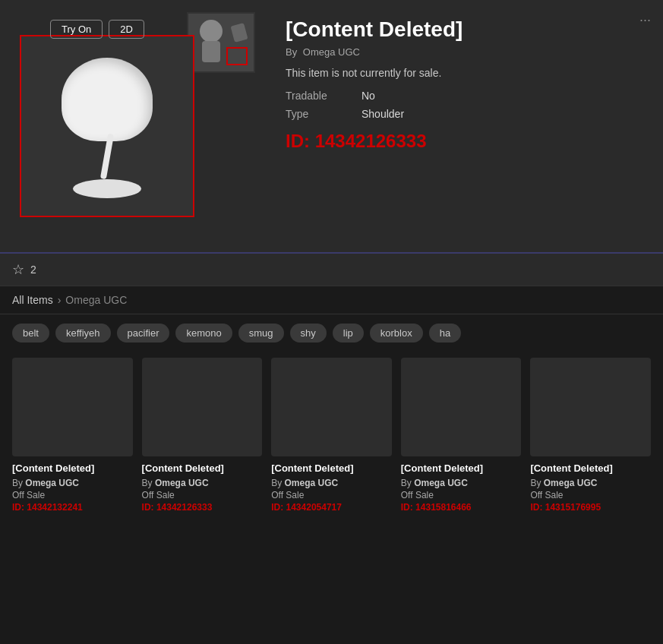 Image resolution: width=663 pixels, height=644 pixels. I want to click on item-title: [Content Deleted], so click(468, 30).